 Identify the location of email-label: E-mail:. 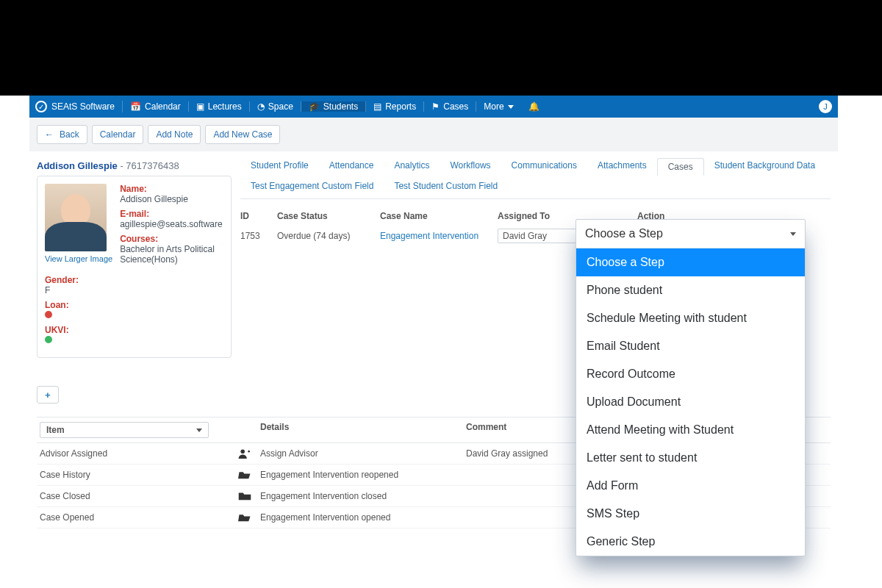
(172, 214).